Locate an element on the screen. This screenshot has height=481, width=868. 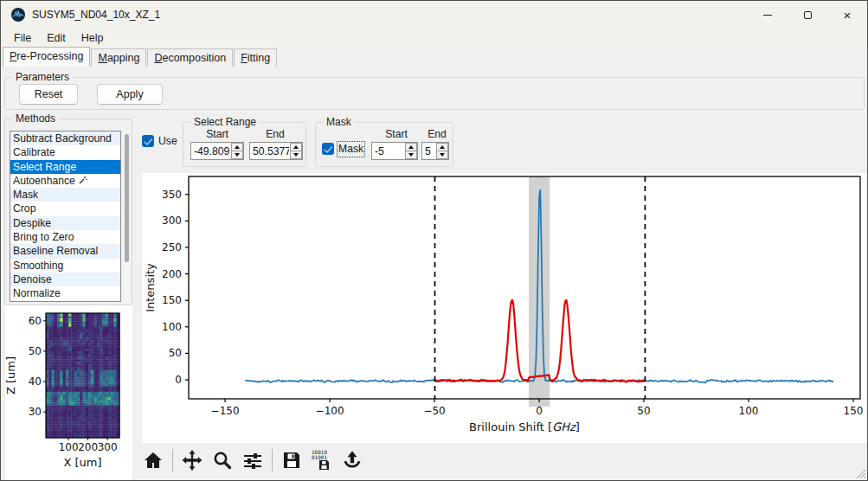
mask-end-spinbox is located at coordinates (435, 151).